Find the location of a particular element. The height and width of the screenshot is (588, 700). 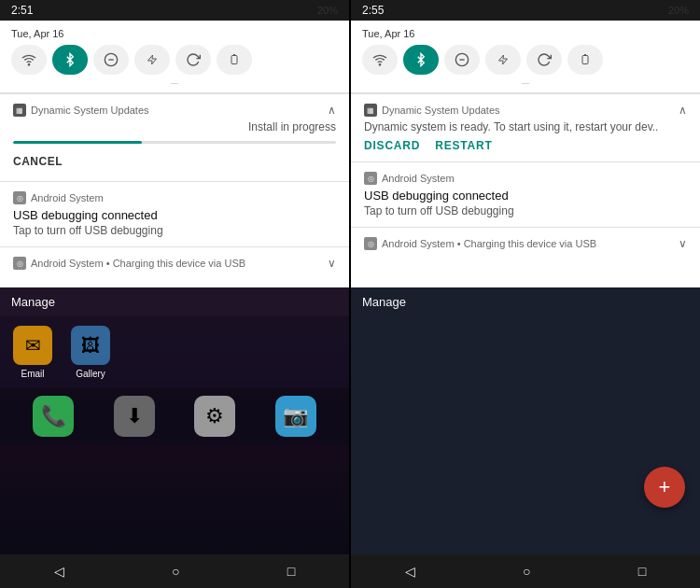

left-usb-text: Tap to turn off USB debugging is located at coordinates (175, 231).